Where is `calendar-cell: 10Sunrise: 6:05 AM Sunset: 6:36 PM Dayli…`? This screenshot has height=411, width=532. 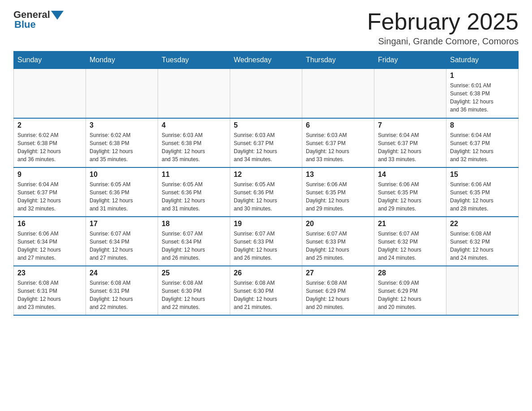
calendar-cell: 10Sunrise: 6:05 AM Sunset: 6:36 PM Dayli… is located at coordinates (122, 192).